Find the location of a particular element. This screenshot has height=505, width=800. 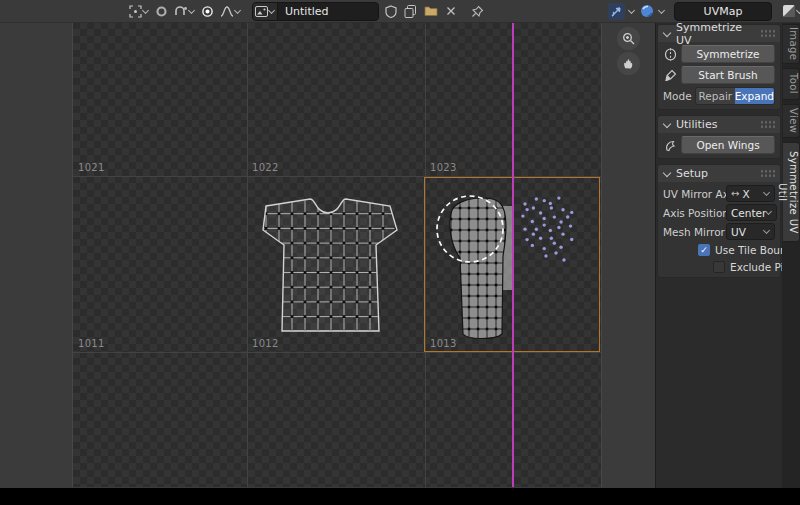

sidebar-panel-region: Symmetrize UV Symmetrize Start Brush is located at coordinates (718, 255).